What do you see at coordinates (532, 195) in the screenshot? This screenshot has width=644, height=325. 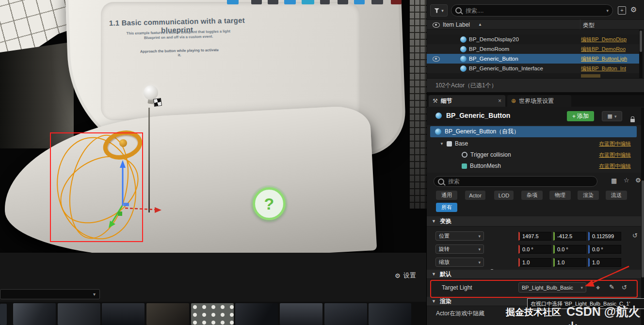 I see `filter-chip-misc: 杂项` at bounding box center [532, 195].